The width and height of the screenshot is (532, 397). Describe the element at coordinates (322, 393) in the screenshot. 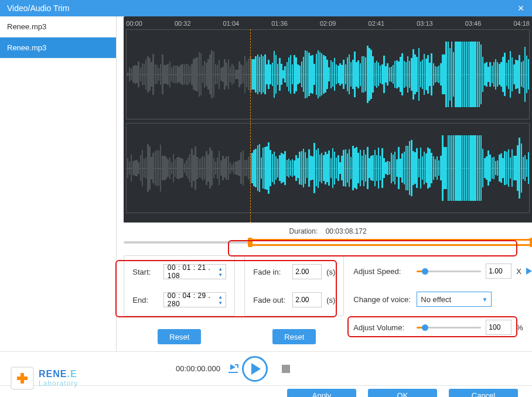

I see `apply-button: Apply` at that location.